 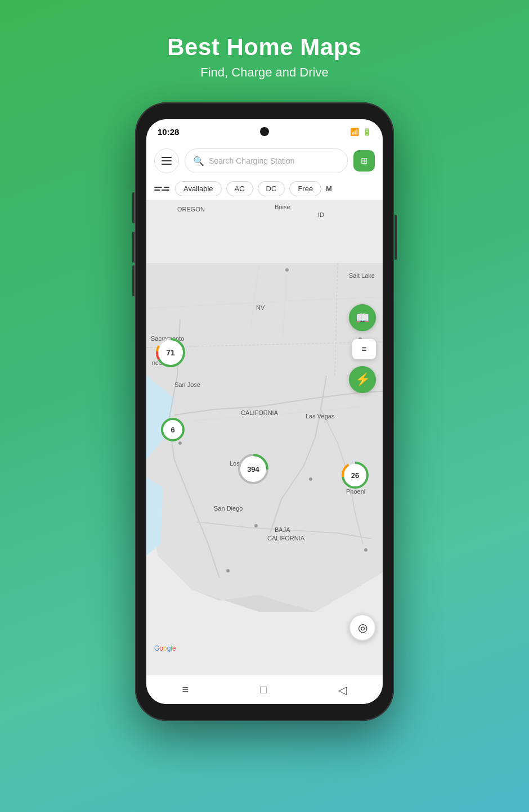 What do you see at coordinates (253, 469) in the screenshot?
I see `svg-text: 394` at bounding box center [253, 469].